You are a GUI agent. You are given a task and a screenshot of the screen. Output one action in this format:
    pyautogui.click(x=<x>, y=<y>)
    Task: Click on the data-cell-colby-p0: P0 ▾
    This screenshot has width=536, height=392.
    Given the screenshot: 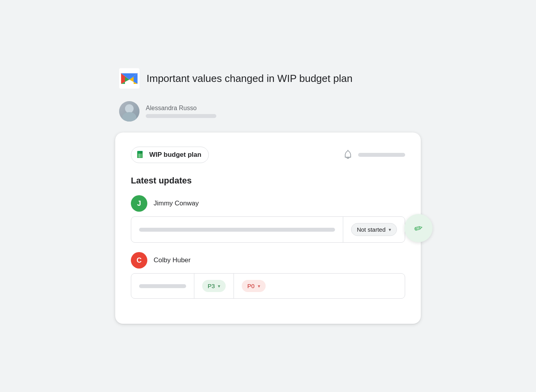 What is the action you would take?
    pyautogui.click(x=254, y=286)
    